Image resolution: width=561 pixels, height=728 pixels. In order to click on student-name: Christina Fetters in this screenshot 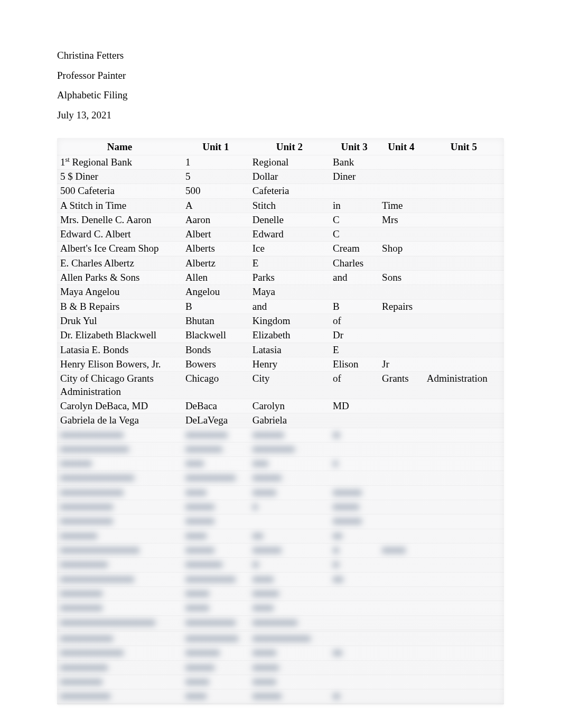, I will do `click(280, 56)`.